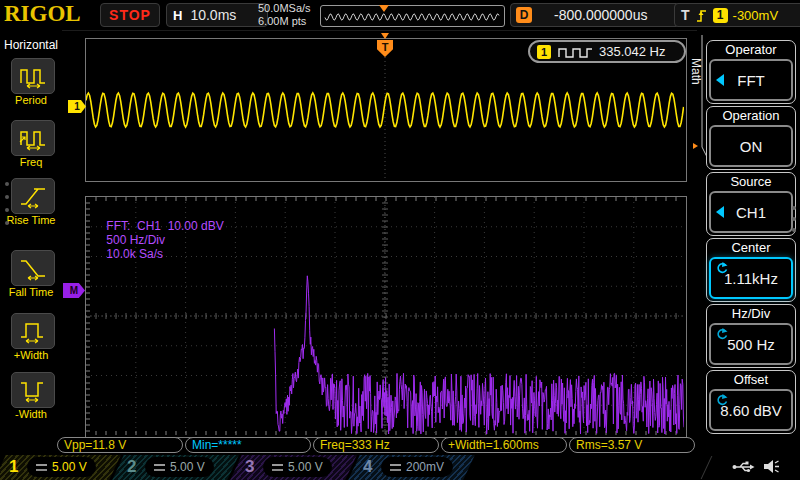  Describe the element at coordinates (772, 466) in the screenshot. I see `speaker-icon` at that location.